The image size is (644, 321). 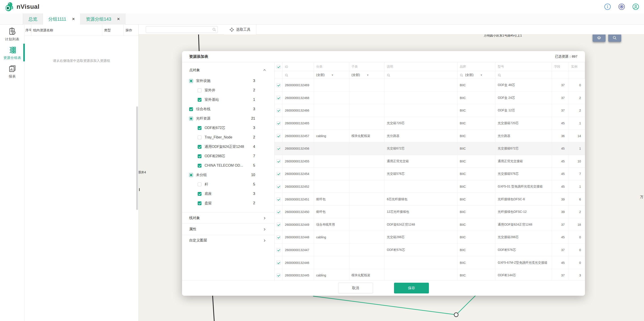 I want to click on tab: 分组1111 ×, so click(x=62, y=19).